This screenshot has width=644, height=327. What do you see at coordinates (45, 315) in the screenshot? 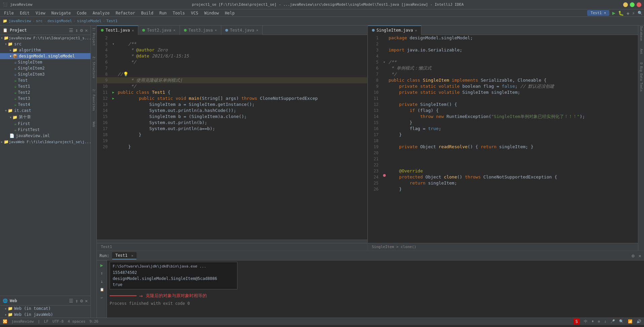
I see `web-javaWeb: ▸ 📁 Web (in javaWeb)` at bounding box center [45, 315].